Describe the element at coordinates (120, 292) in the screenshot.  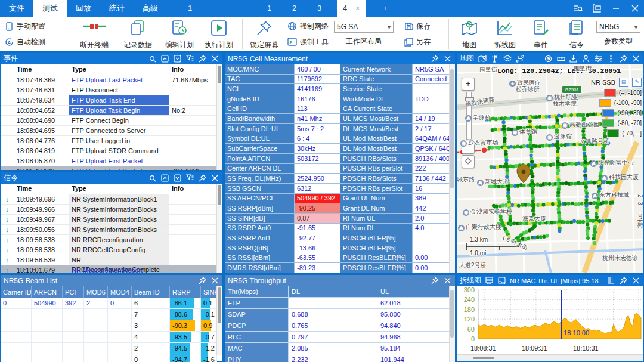
I see `beam-column-header: MOD4` at that location.